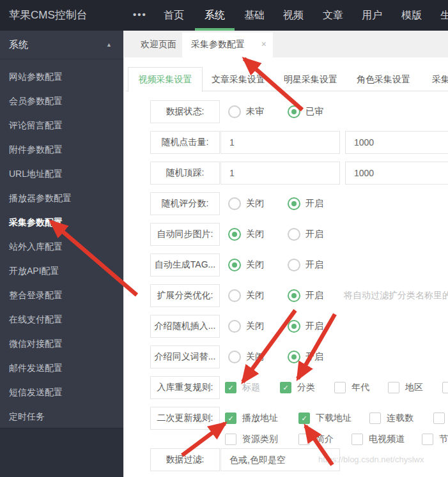 This screenshot has height=477, width=448. I want to click on sidebar-item-10: 整合登录配置, so click(61, 295).